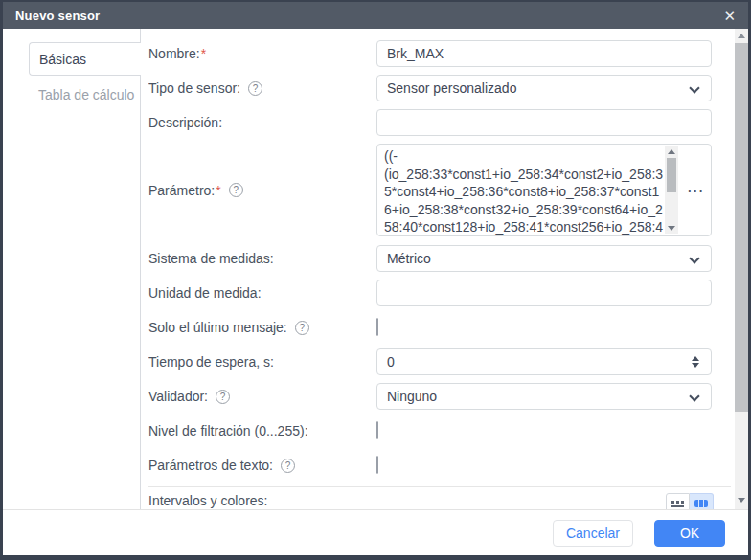  I want to click on unidad-medida-input, so click(544, 293).